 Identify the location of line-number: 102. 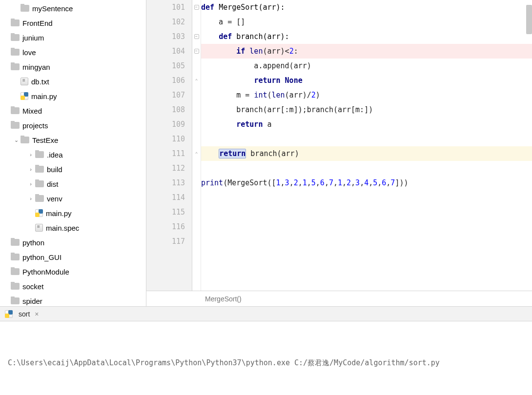
(166, 22).